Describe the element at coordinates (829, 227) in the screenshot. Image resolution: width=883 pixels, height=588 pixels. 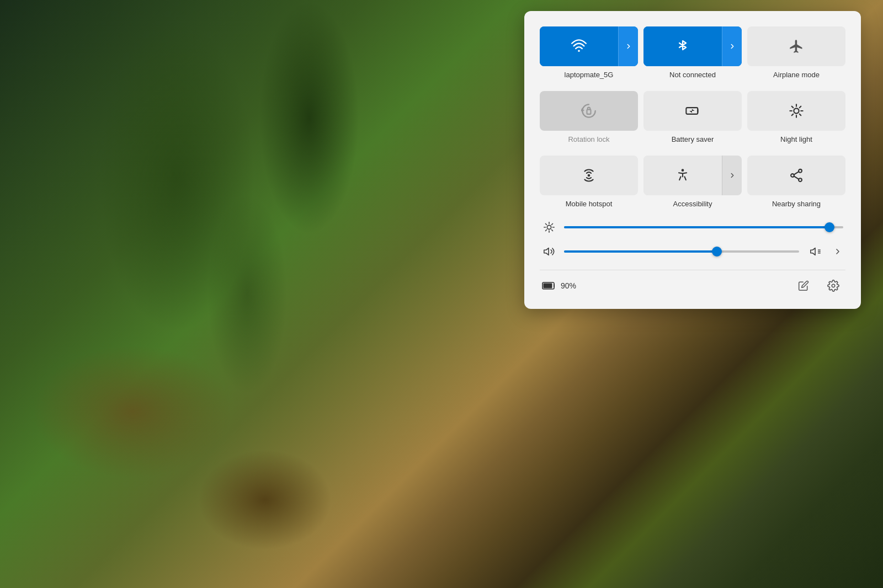
I see `brightness-thumb` at that location.